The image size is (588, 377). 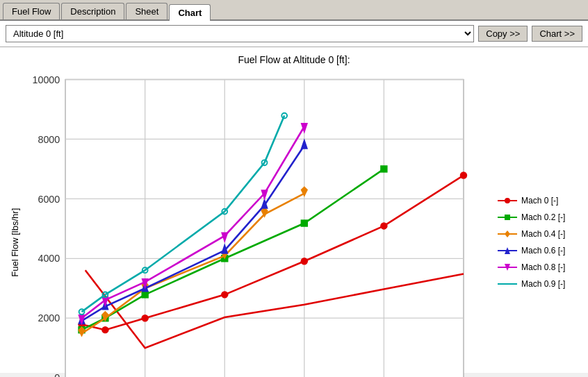 I want to click on altitude-dropdown: Altitude 0 [ft], so click(x=240, y=33).